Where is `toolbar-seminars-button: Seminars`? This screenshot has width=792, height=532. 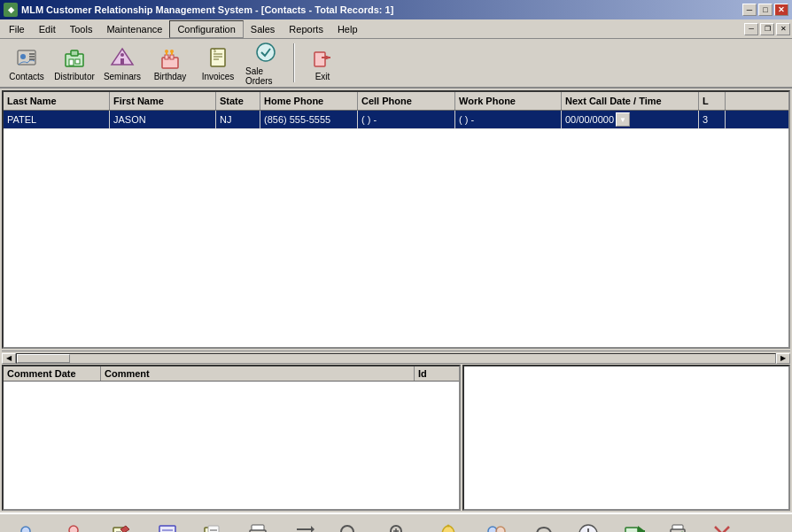 toolbar-seminars-button: Seminars is located at coordinates (122, 63).